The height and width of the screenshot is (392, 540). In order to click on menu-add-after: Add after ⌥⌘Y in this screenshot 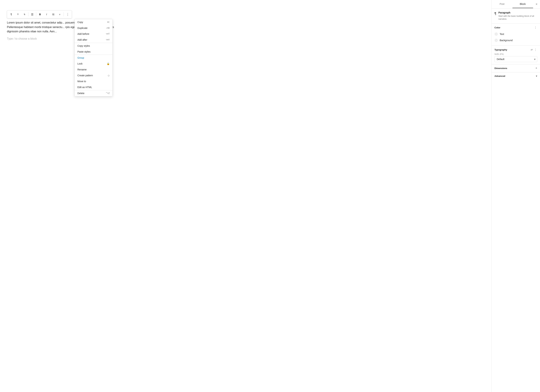, I will do `click(94, 40)`.